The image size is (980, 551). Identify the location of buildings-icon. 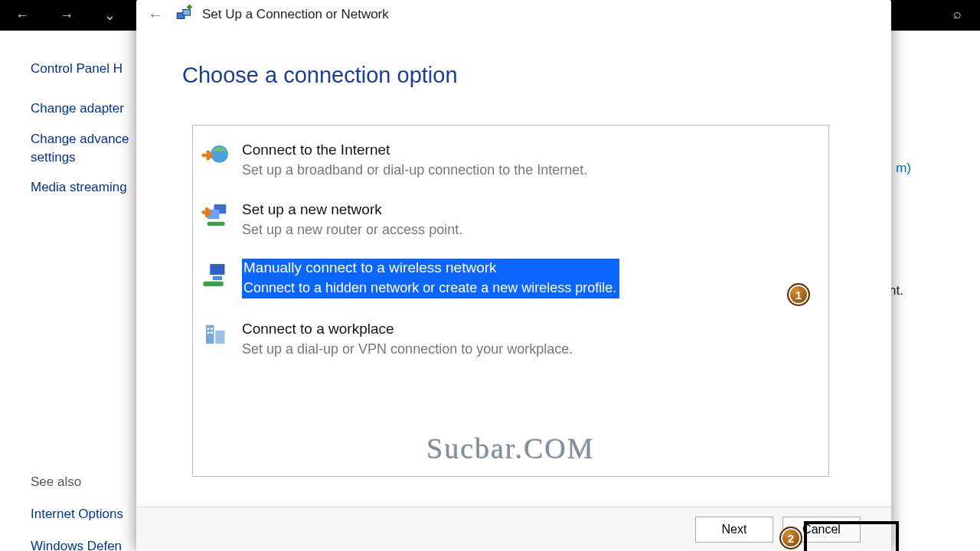
(217, 334).